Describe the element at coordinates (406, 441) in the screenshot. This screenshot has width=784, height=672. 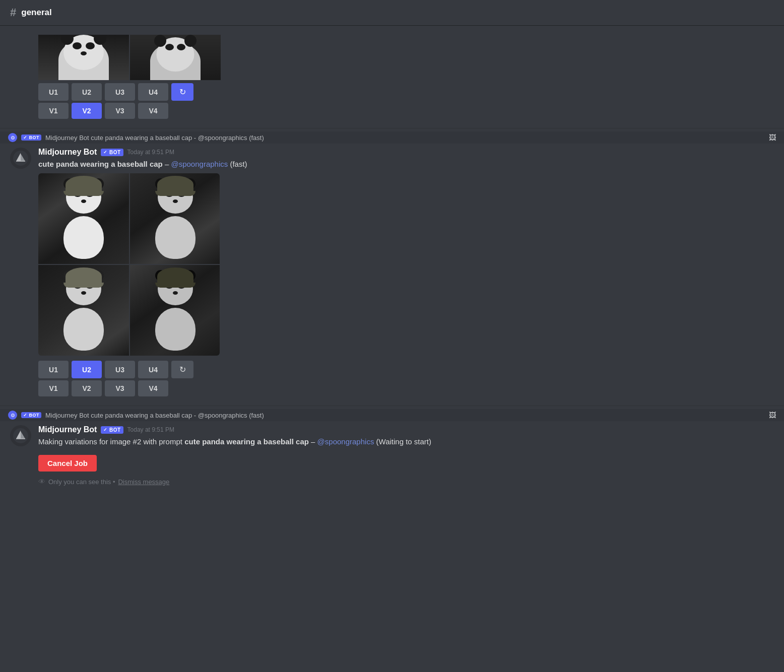
I see `message-text-3: Making variations for image #2 with prom…` at that location.